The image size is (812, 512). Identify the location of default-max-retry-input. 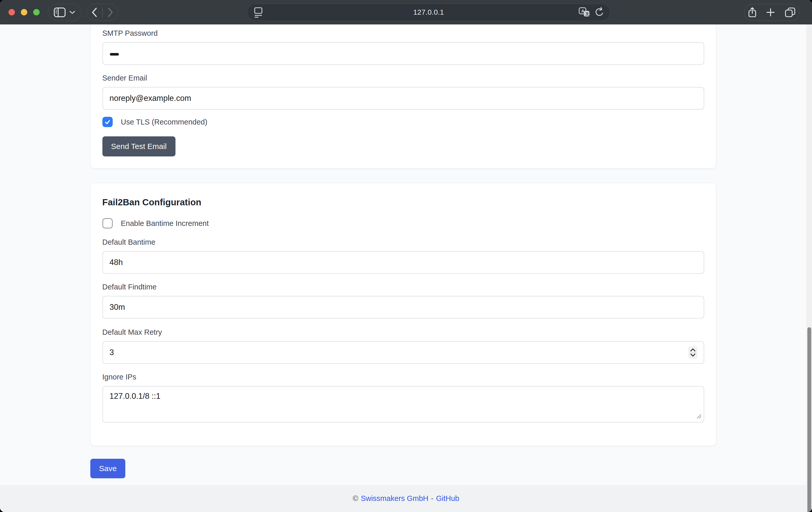
(403, 352).